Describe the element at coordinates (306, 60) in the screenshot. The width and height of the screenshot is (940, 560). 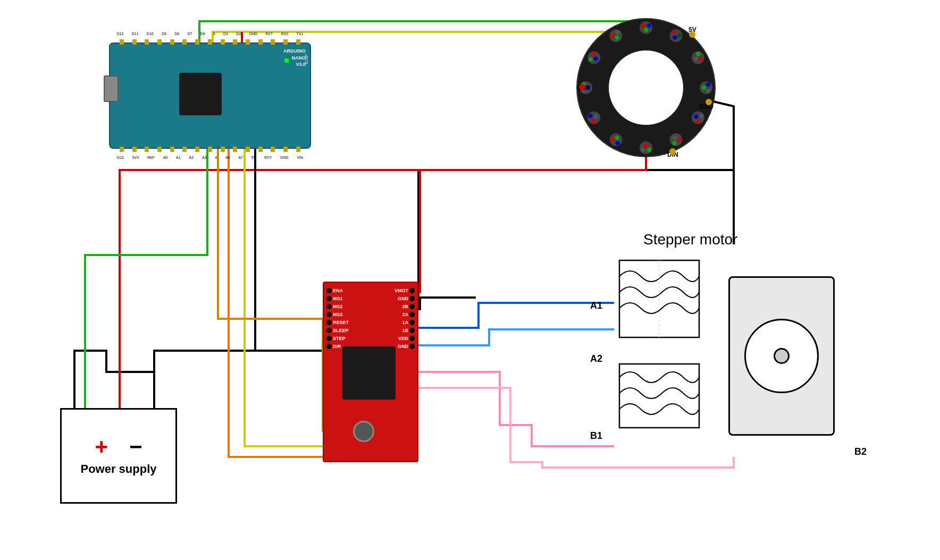
I see `arduino-icsp-label: ICSP` at that location.